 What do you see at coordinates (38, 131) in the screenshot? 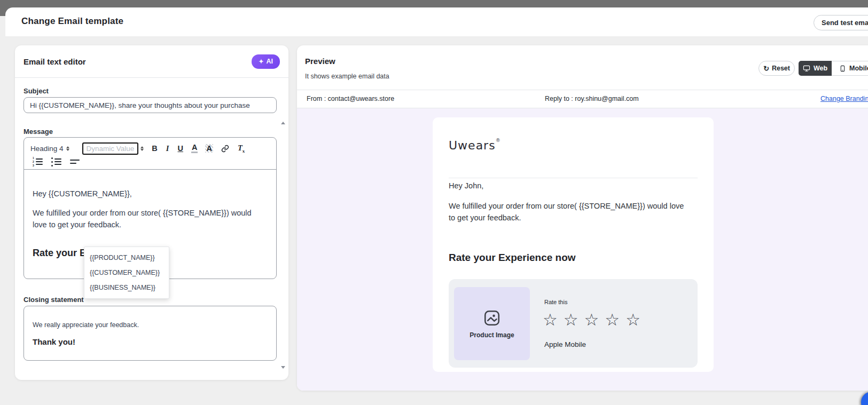
I see `message-label: Message` at bounding box center [38, 131].